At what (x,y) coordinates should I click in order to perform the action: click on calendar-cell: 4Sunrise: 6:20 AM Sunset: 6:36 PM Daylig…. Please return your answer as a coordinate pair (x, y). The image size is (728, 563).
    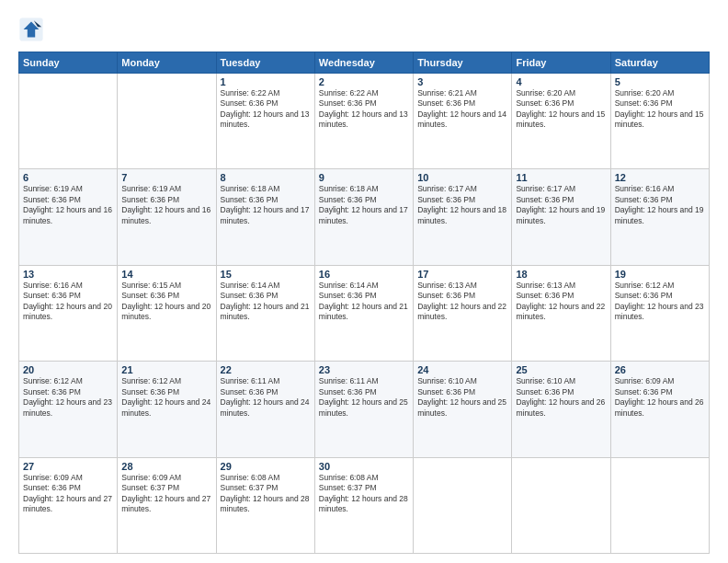
    Looking at the image, I should click on (561, 121).